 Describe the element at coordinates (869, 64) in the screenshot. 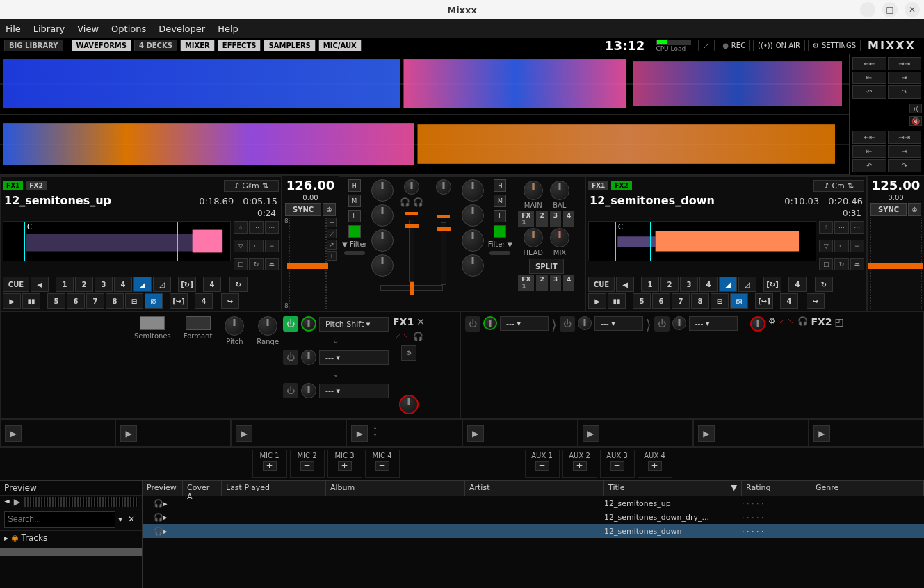

I see `deck1-beats-earlier-icon: ⇤⇤` at that location.